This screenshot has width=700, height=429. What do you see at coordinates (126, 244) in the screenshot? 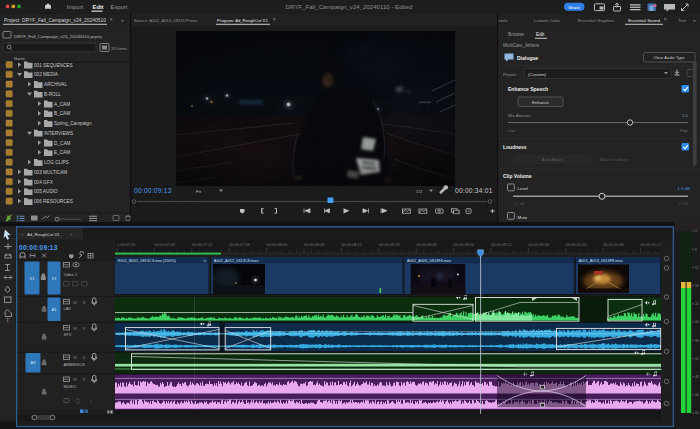
I see `svg-text: 1:00:07:00` at bounding box center [126, 244].